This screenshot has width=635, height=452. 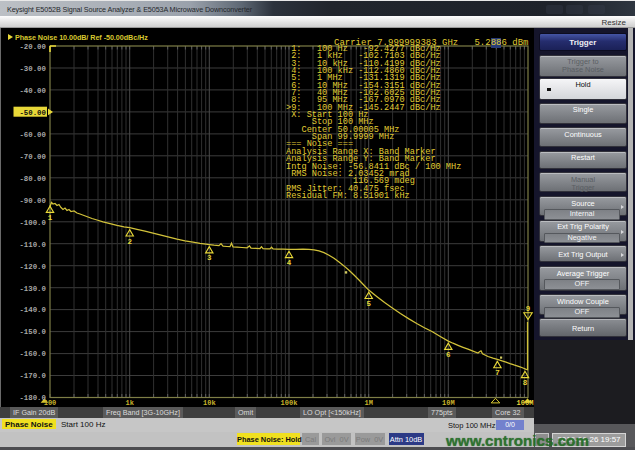 I want to click on svg-text: -20.00, so click(x=32, y=47).